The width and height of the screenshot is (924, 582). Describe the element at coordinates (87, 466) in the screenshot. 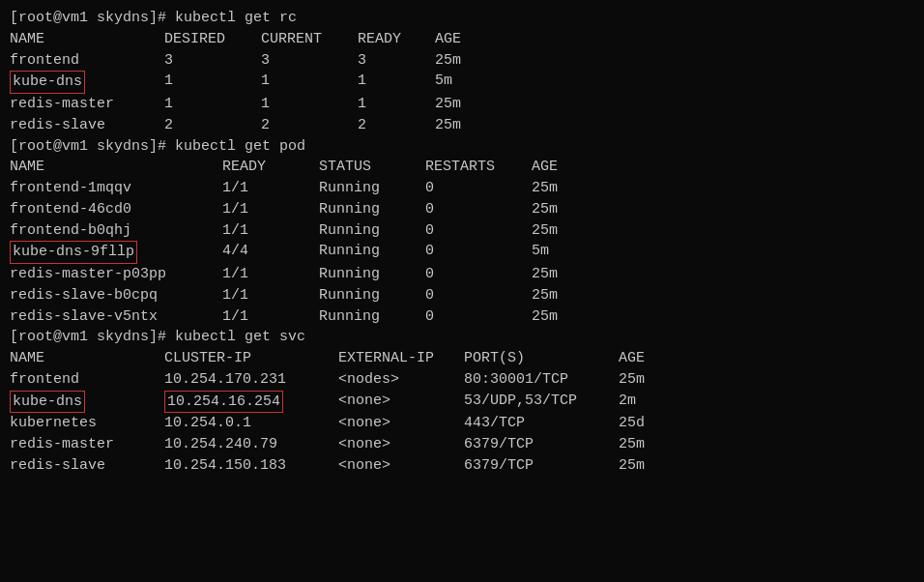

I see `svc-cell-name: redis-slave` at that location.